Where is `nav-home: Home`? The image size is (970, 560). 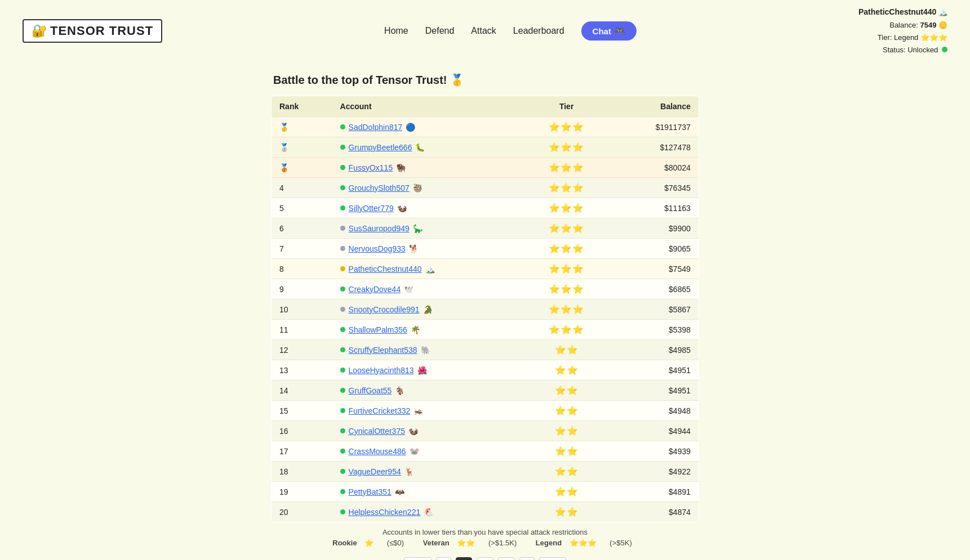
nav-home: Home is located at coordinates (397, 31).